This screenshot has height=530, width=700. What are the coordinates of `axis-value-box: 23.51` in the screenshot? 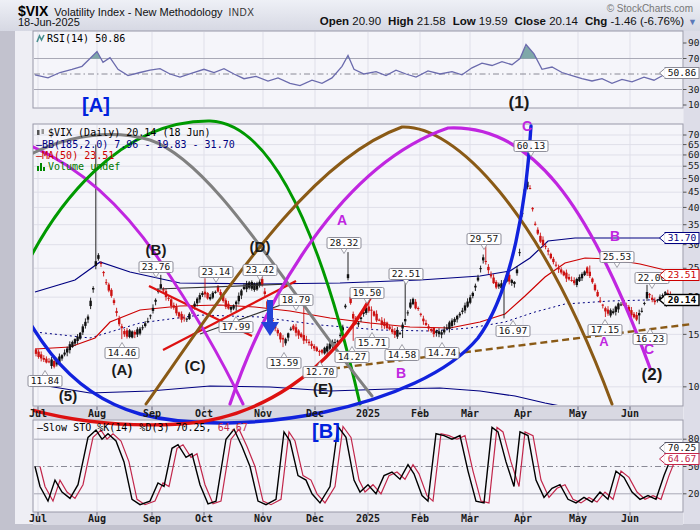 It's located at (680, 274).